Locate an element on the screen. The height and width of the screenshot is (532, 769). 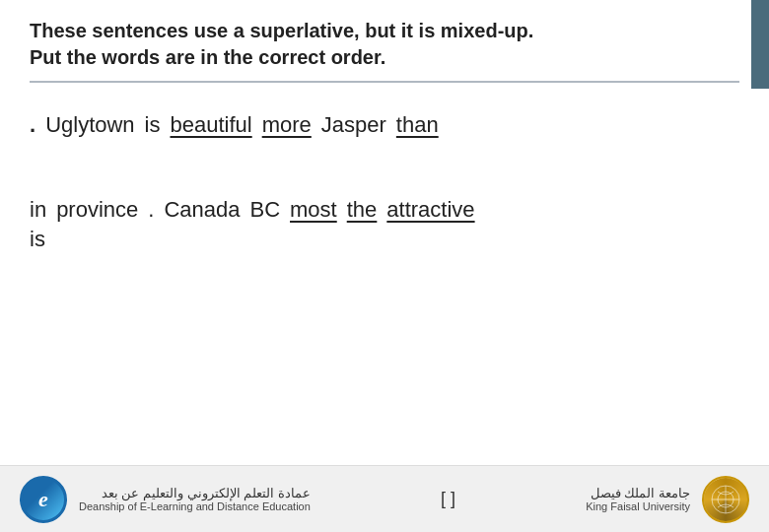
sentence2-word5: BC is located at coordinates (264, 210).